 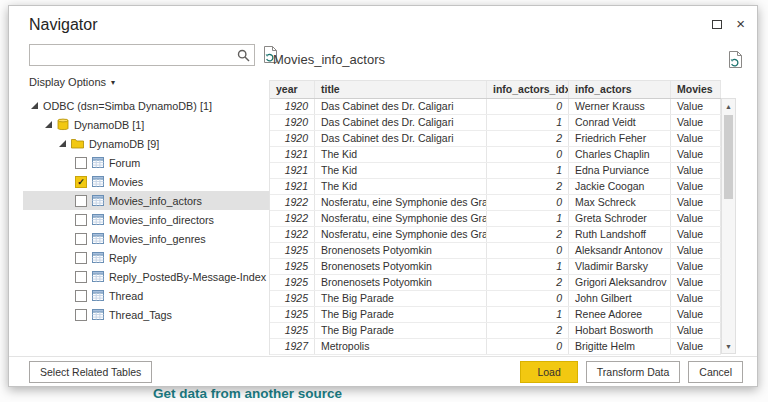 What do you see at coordinates (90, 372) in the screenshot?
I see `select-related-tables-button: Select Related Tables` at bounding box center [90, 372].